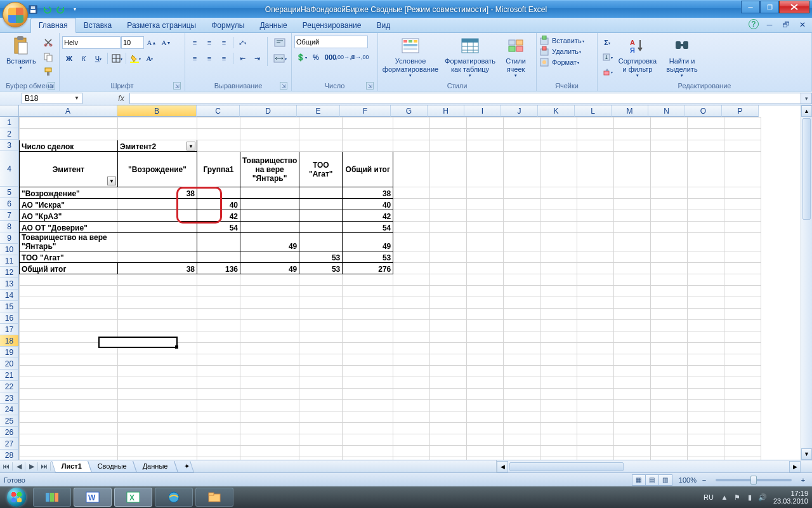  I want to click on save-icon, so click(33, 10).